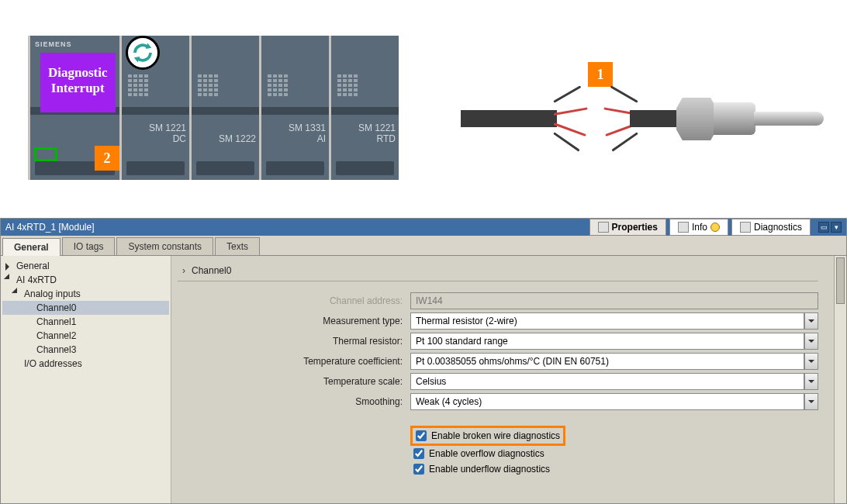 Image resolution: width=847 pixels, height=504 pixels. What do you see at coordinates (750, 119) in the screenshot?
I see `rtd-probe` at bounding box center [750, 119].